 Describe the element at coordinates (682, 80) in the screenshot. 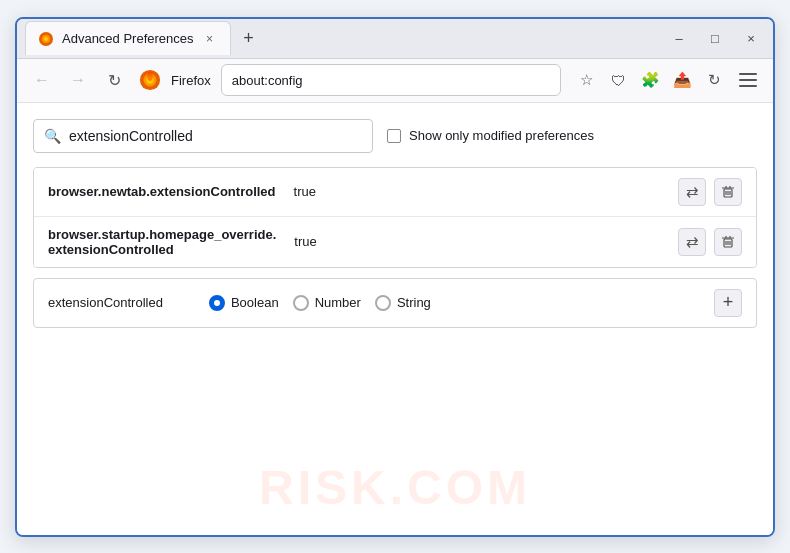

I see `download-icon: 📤` at that location.